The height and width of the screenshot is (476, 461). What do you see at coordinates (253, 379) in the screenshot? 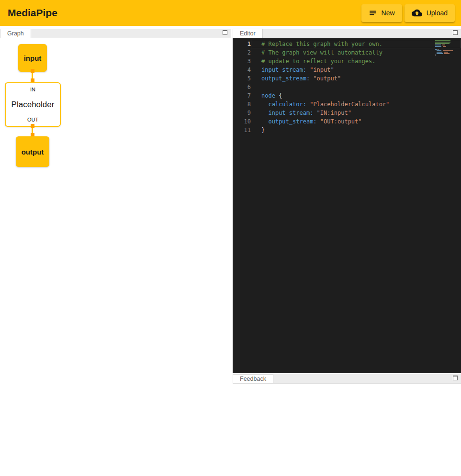
I see `tab-feedback: Feedback` at bounding box center [253, 379].